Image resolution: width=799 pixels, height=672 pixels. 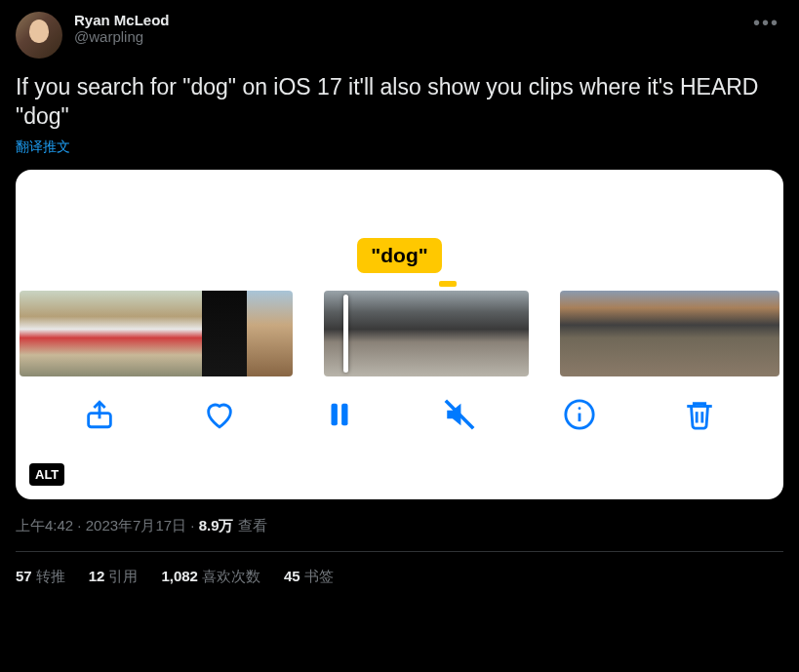 I want to click on tweet-header: Ryan McLeod @warpling •••, so click(x=400, y=35).